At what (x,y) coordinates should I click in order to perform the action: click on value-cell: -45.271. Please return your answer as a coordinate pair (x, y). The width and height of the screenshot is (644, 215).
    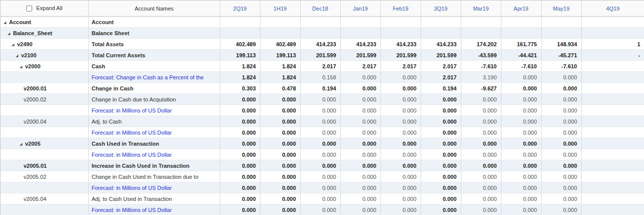
    Looking at the image, I should click on (561, 55).